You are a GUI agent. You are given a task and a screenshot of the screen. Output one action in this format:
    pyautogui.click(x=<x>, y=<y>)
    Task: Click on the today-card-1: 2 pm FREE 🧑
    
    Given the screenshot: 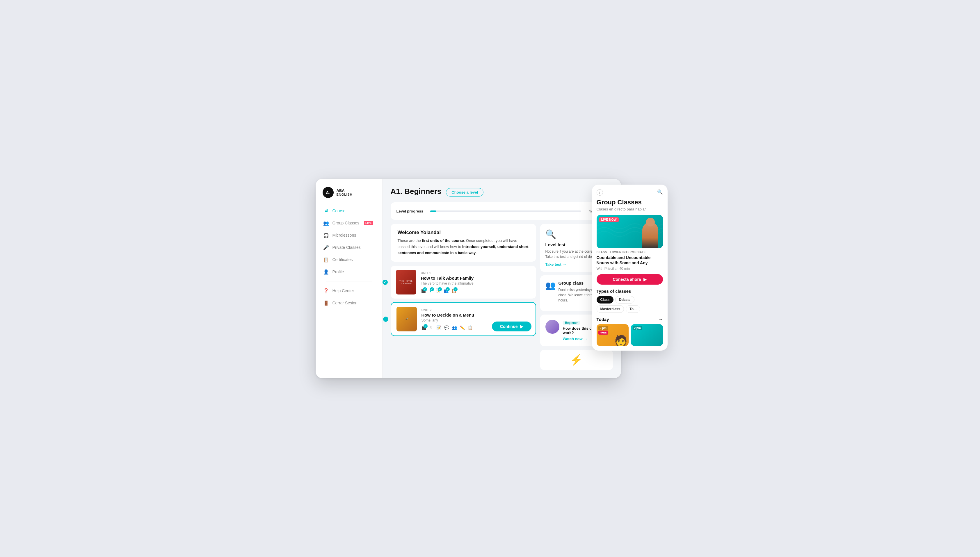 What is the action you would take?
    pyautogui.click(x=613, y=335)
    